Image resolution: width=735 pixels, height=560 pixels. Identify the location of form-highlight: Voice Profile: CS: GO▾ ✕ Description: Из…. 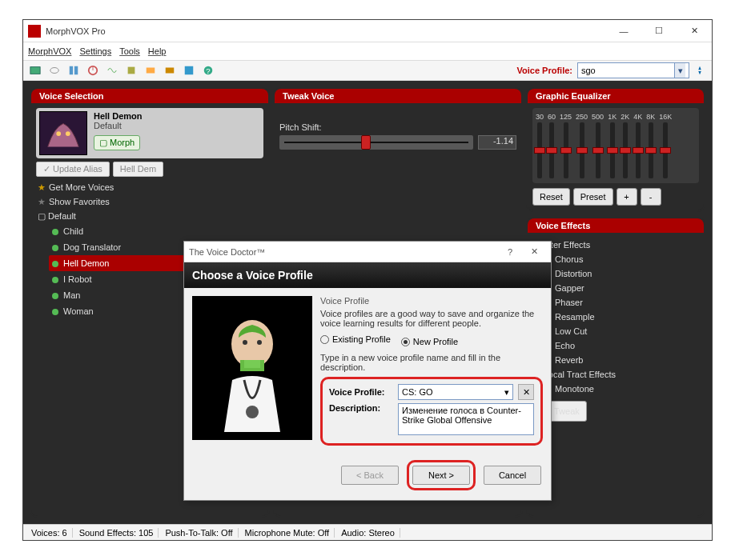
(432, 411).